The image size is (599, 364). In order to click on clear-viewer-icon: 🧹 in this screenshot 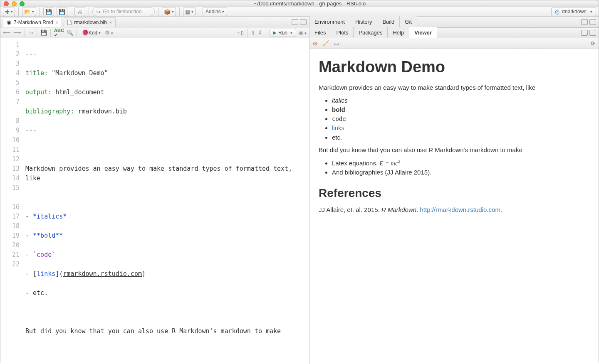, I will do `click(326, 43)`.